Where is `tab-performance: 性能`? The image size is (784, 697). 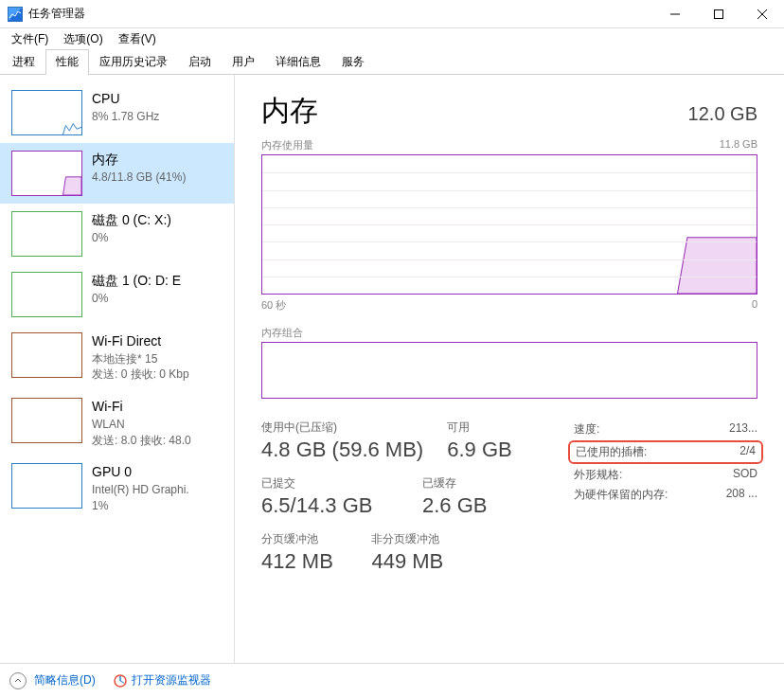
tab-performance: 性能 is located at coordinates (67, 62).